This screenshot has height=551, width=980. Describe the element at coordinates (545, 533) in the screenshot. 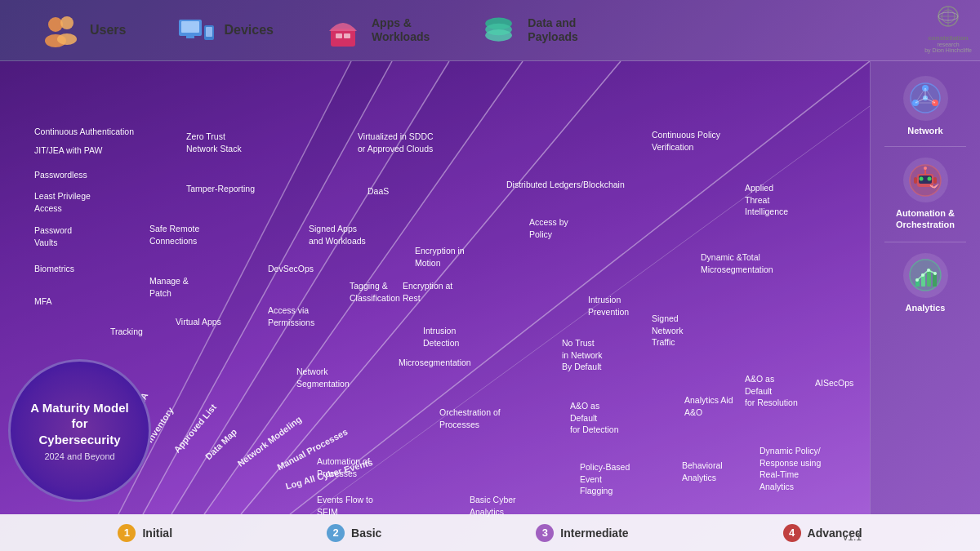

I see `level-3-number: 3` at that location.